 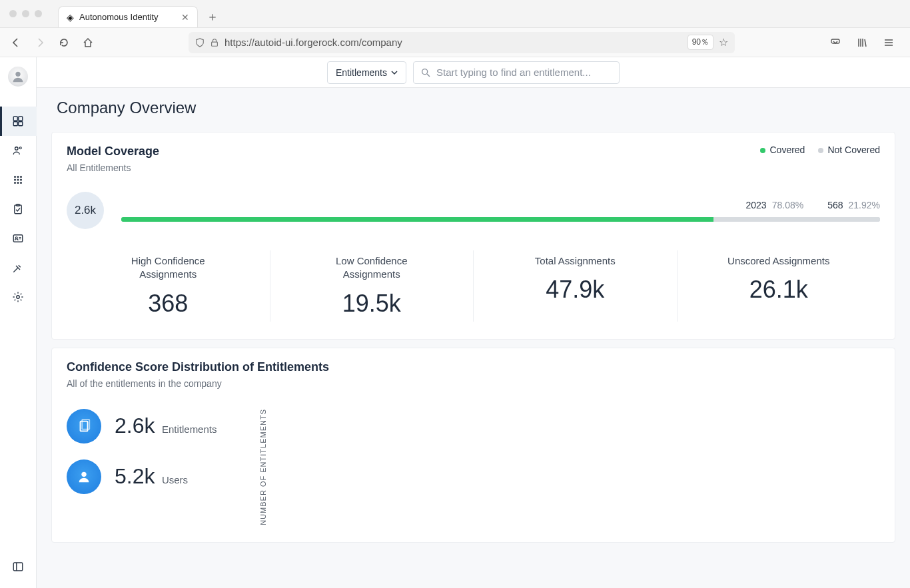 What do you see at coordinates (169, 286) in the screenshot?
I see `stat-high-confidence: High Confidence Assignments 368` at bounding box center [169, 286].